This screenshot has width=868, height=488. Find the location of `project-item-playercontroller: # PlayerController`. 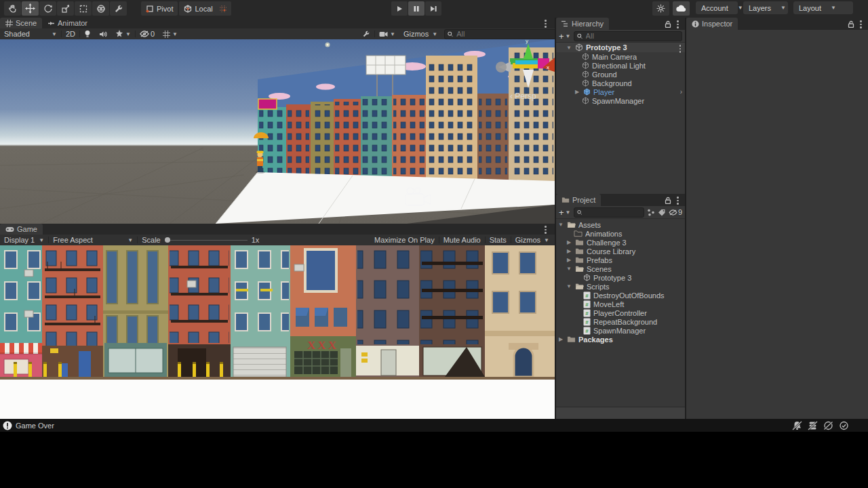

project-item-playercontroller: # PlayerController is located at coordinates (620, 313).